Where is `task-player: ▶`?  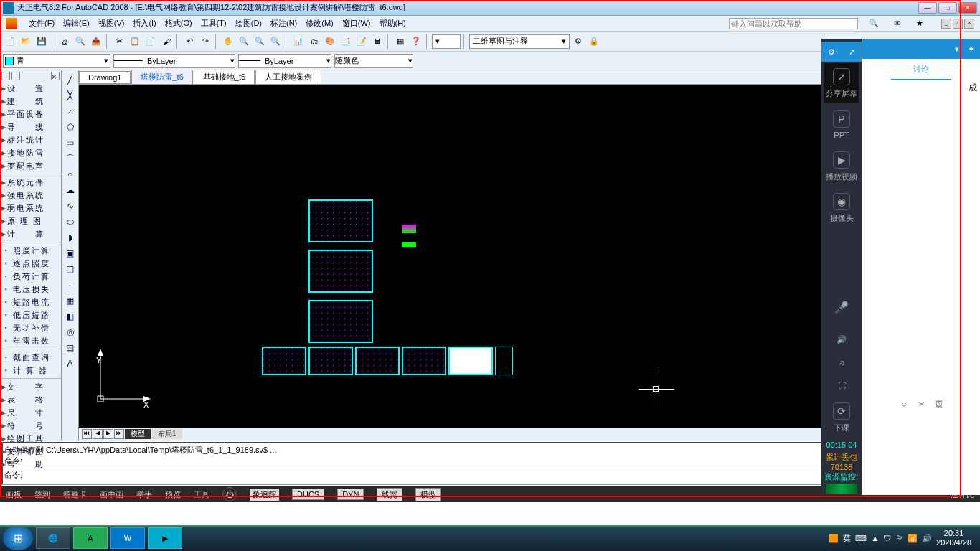
task-player: ▶ is located at coordinates (165, 538).